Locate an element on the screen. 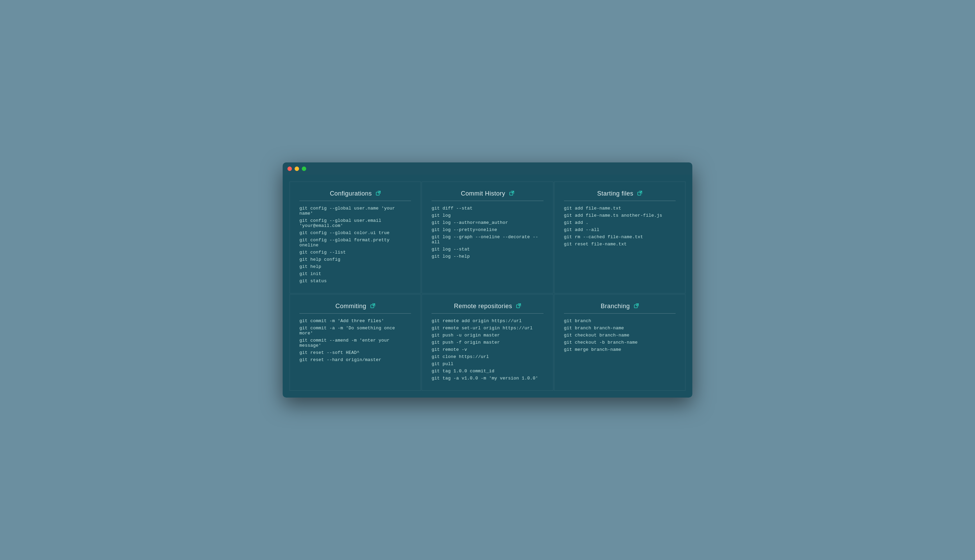 The image size is (975, 560). command-item: git diff --stat is located at coordinates (487, 208).